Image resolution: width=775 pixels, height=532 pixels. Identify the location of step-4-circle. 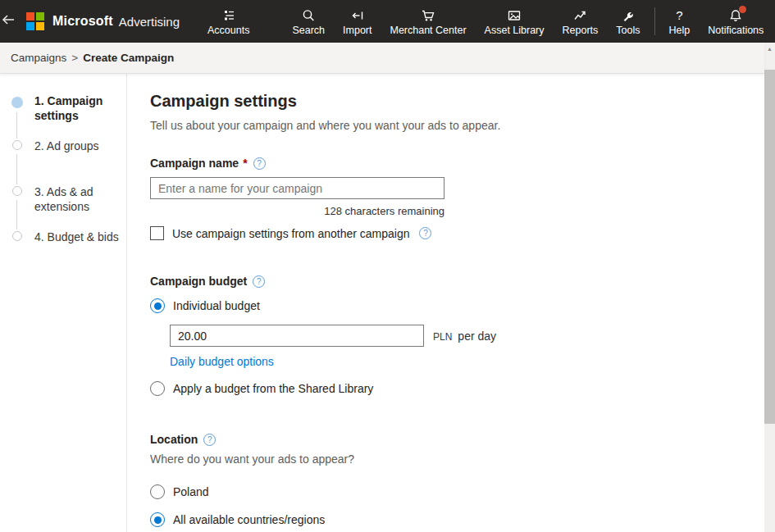
(17, 236).